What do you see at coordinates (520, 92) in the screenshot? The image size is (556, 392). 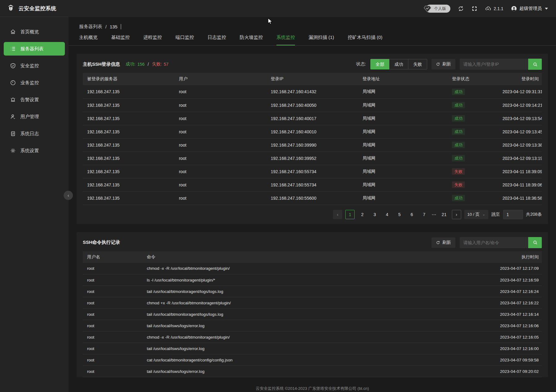 I see `cell-time: 2023-04-12 09:31:31` at bounding box center [520, 92].